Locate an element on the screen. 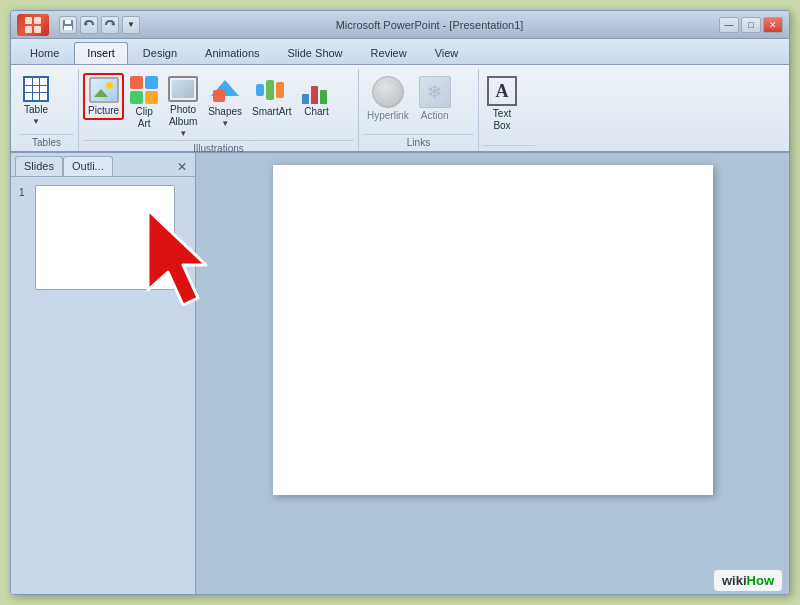 This screenshot has height=605, width=800. window-title: Microsoft PowerPoint - [Presentation1] is located at coordinates (430, 25).